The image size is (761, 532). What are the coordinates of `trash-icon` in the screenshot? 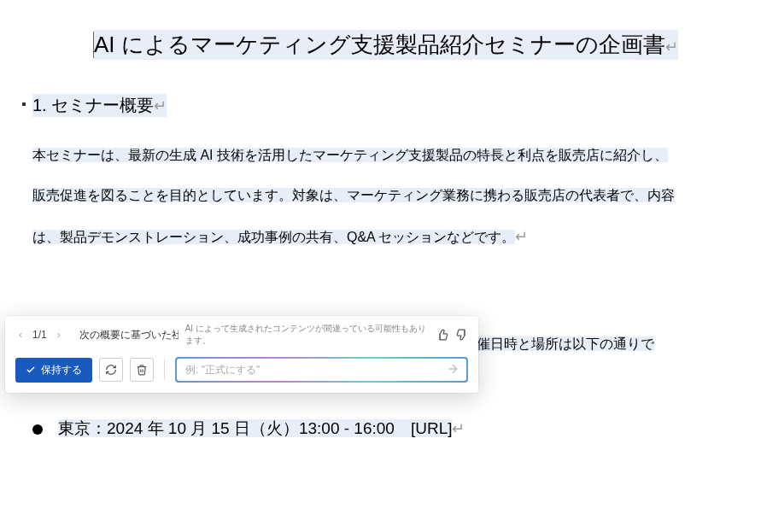 It's located at (142, 370).